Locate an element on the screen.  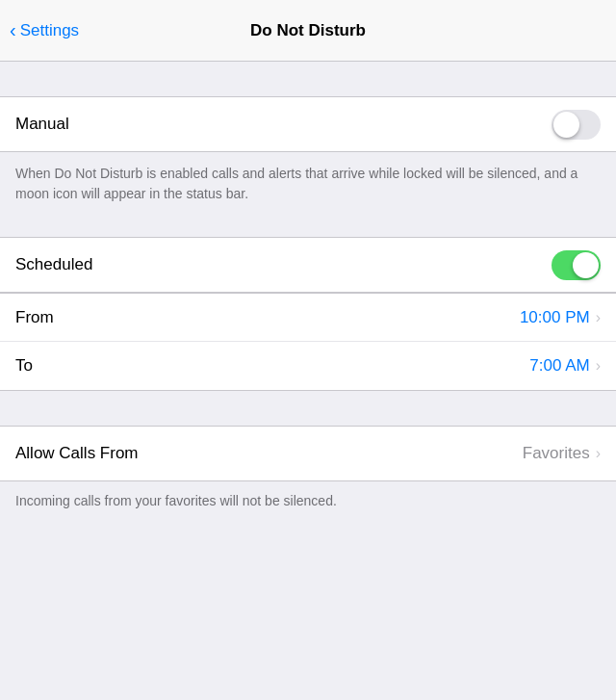
manual-label: Manual is located at coordinates (42, 124).